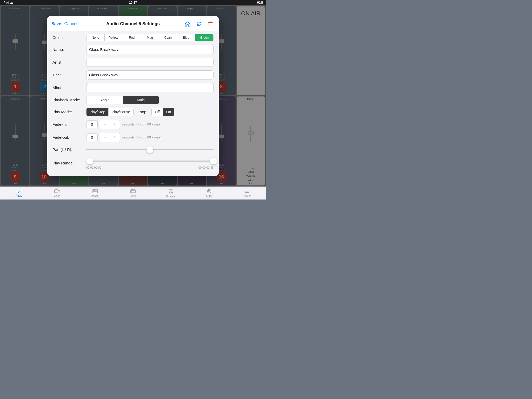  What do you see at coordinates (133, 193) in the screenshot?
I see `tab-setup: Setup` at bounding box center [133, 193].